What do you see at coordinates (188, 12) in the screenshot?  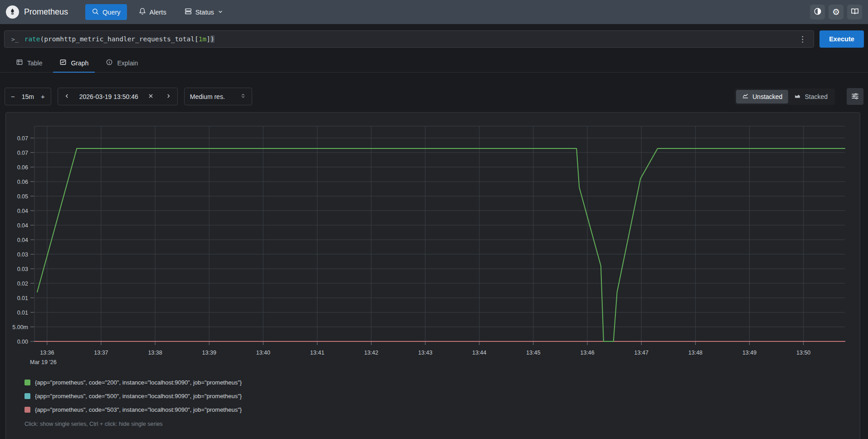 I see `server-icon` at bounding box center [188, 12].